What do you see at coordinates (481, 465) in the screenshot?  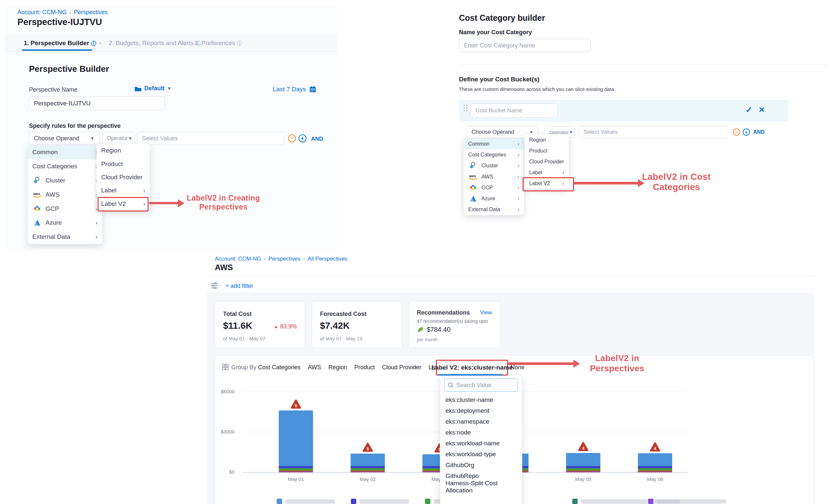 I see `dropdown-option-githuborg: GithubOrg` at bounding box center [481, 465].